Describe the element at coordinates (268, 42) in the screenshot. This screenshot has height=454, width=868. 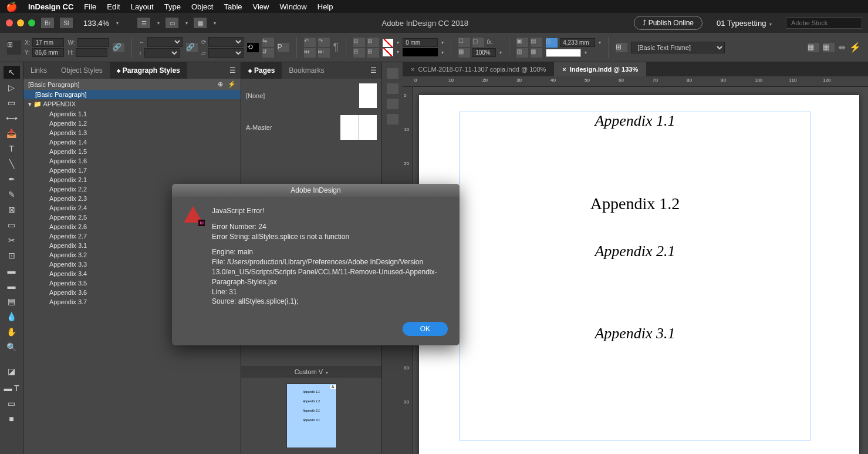
I see `flip-h-icon: ⇋` at that location.